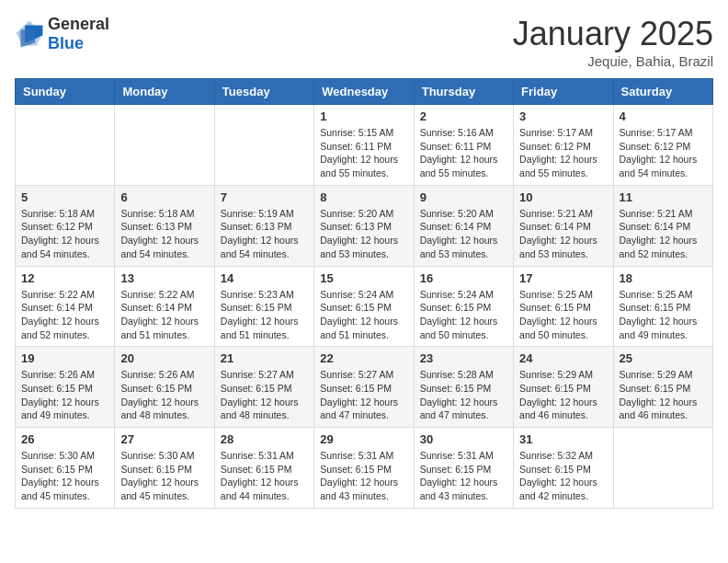 The width and height of the screenshot is (728, 563). What do you see at coordinates (165, 468) in the screenshot?
I see `calendar-cell: 27Sunrise: 5:30 AM Sunset: 6:15 PM Dayli…` at bounding box center [165, 468].